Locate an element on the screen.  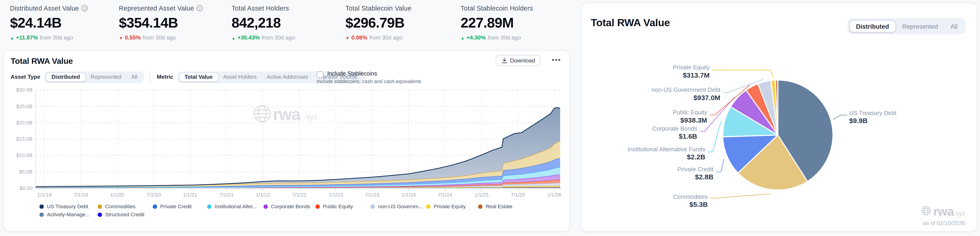
metric-option-asset-holders: Asset Holders is located at coordinates (240, 77).